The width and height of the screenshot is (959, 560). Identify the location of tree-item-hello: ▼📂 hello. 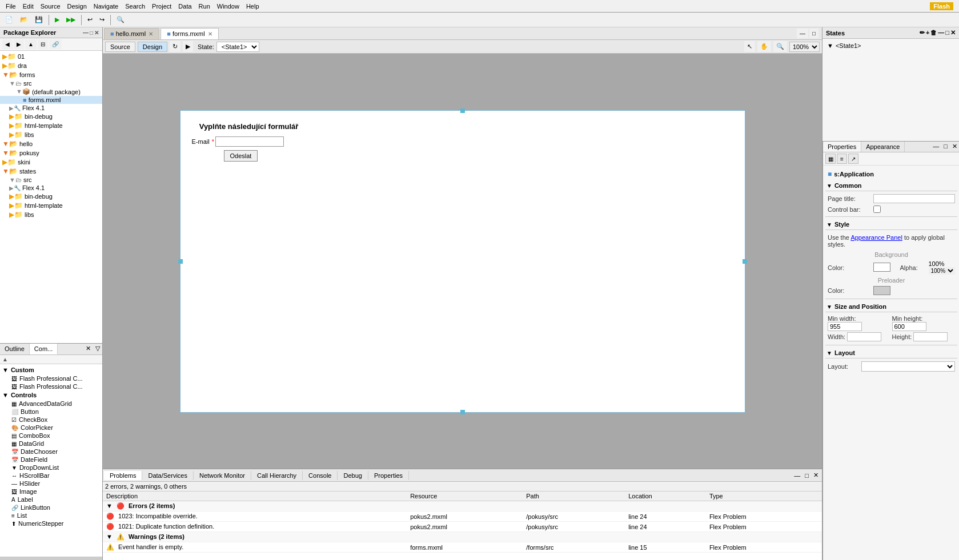
(51, 144).